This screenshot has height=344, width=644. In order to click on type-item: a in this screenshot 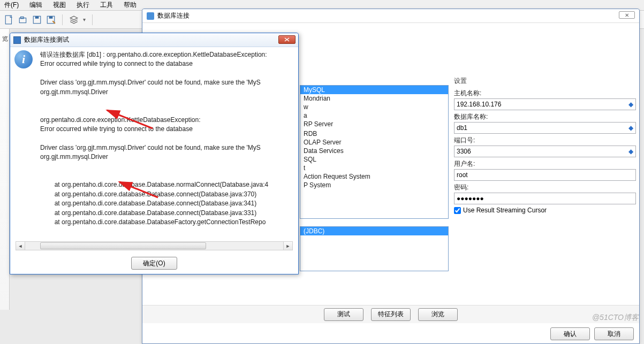, I will do `click(374, 116)`.